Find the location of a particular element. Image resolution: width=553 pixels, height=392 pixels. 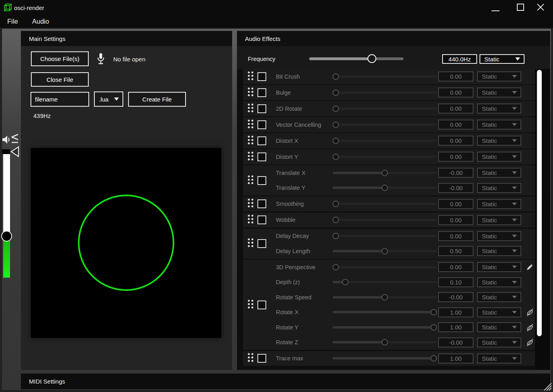

frequency-slider is located at coordinates (357, 59).